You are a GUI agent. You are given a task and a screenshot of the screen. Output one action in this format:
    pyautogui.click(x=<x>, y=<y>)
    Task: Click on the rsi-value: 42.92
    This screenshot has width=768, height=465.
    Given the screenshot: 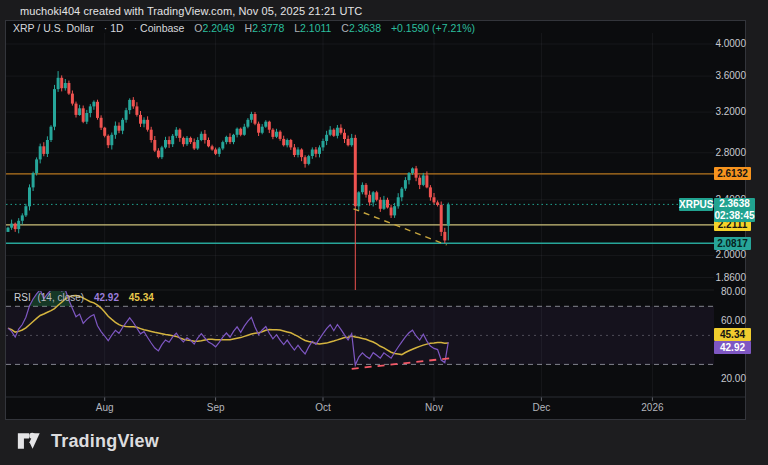 What is the action you would take?
    pyautogui.click(x=106, y=298)
    